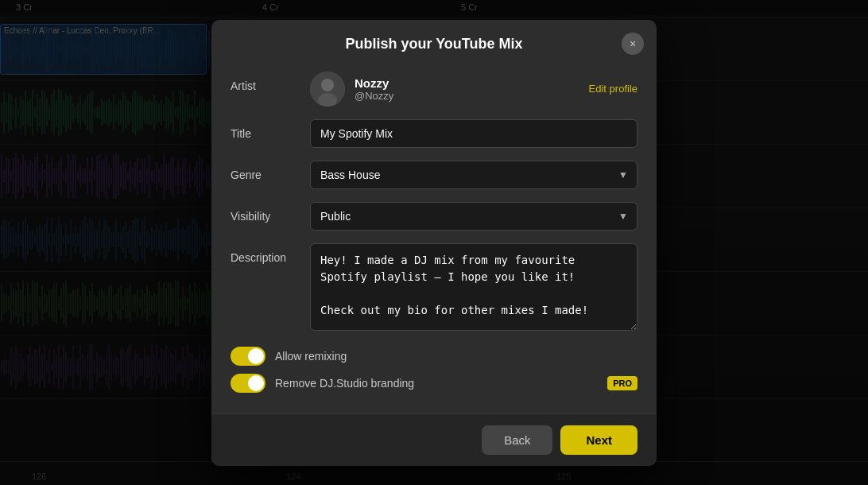 The width and height of the screenshot is (868, 485). Describe the element at coordinates (474, 134) in the screenshot. I see `title-control` at that location.